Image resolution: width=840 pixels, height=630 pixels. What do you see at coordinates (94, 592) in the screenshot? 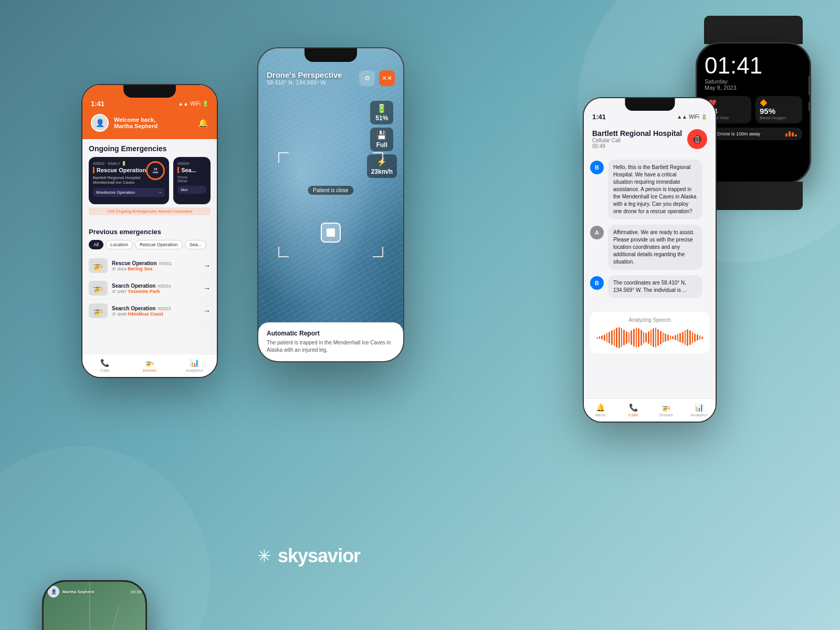
I see `watch-map-header: 👤 Martha Sepherd 00:39` at bounding box center [94, 592].